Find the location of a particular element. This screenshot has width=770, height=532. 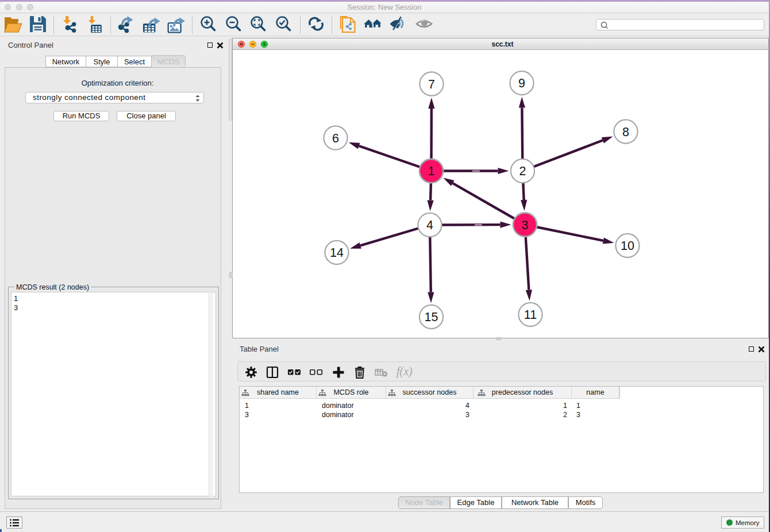

svg-text: 1 is located at coordinates (432, 171).